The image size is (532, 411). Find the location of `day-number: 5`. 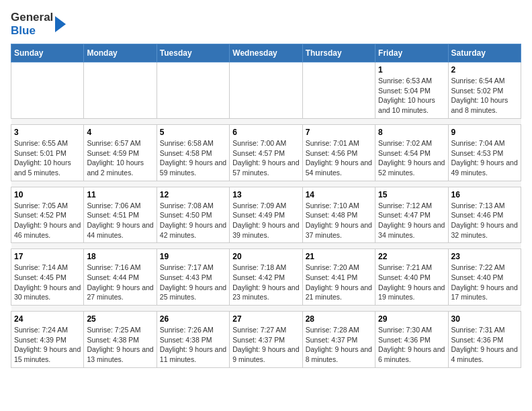

day-number: 5 is located at coordinates (193, 132).